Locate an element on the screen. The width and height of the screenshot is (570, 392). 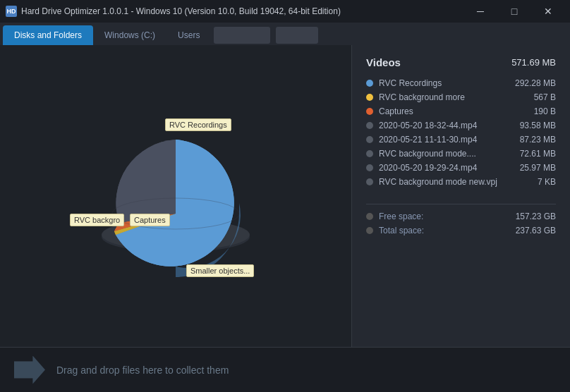
item-size: 567 B is located at coordinates (545, 97).